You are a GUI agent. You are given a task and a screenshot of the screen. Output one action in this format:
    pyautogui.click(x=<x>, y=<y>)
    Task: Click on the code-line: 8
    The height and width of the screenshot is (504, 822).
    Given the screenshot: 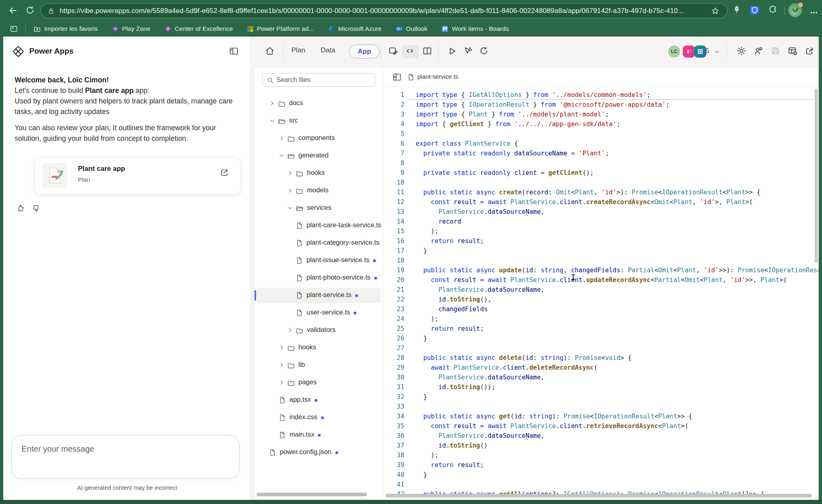 What is the action you would take?
    pyautogui.click(x=601, y=163)
    